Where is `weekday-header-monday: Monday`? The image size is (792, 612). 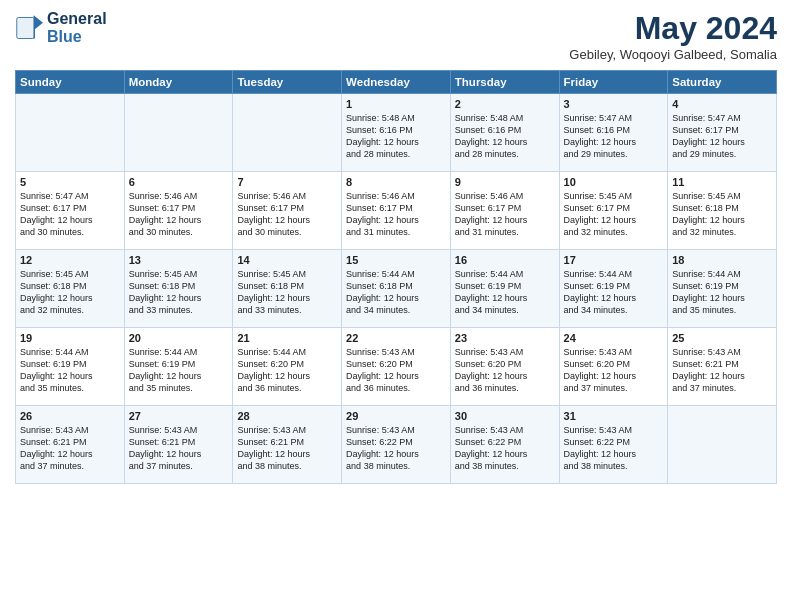 weekday-header-monday: Monday is located at coordinates (178, 82).